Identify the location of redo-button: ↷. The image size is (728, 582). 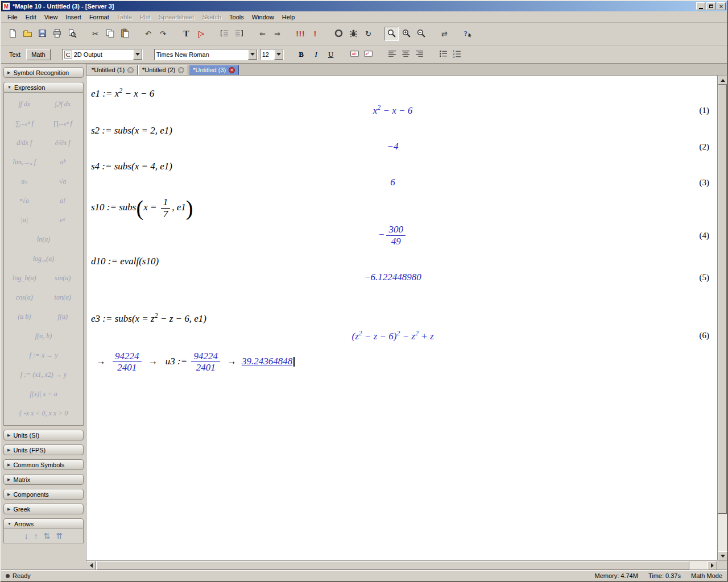
(163, 34).